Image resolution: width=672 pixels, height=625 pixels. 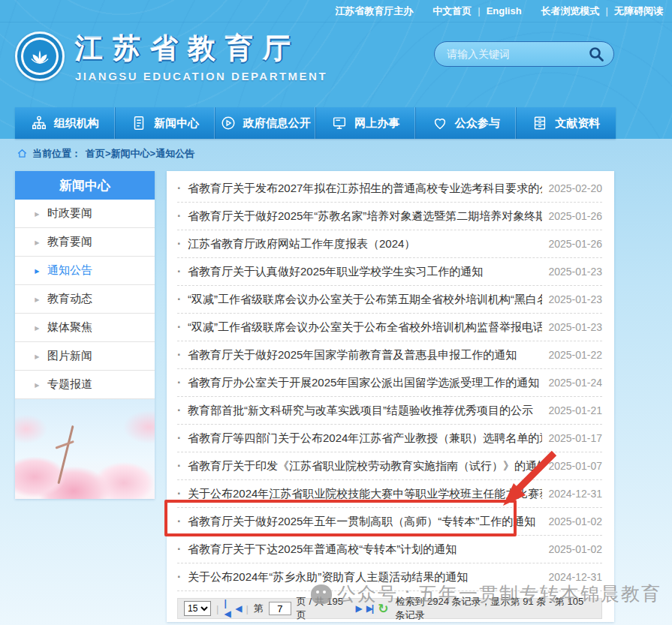 What do you see at coordinates (201, 49) in the screenshot?
I see `site-title: 江苏省教育厅` at bounding box center [201, 49].